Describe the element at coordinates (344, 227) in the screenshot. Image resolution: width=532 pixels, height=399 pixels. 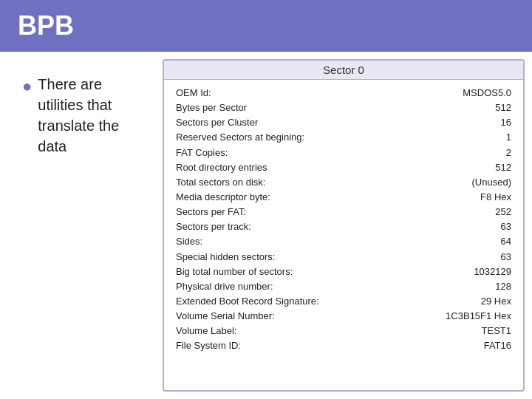
I see `table-row: Sectors per track:63` at that location.